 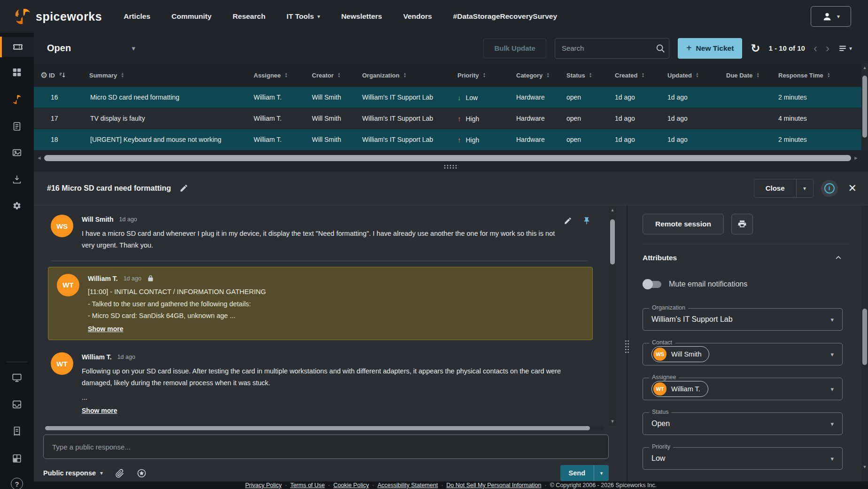 What do you see at coordinates (337, 240) in the screenshot?
I see `message-text: I have a micro SD card and whenever I pl…` at bounding box center [337, 240].